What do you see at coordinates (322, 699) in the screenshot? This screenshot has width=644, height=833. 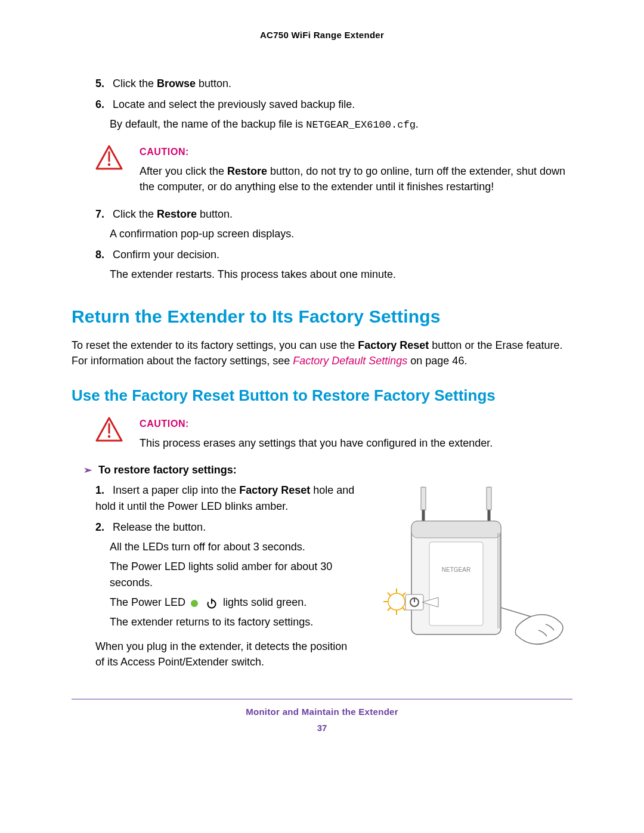 I see `footer-divider` at bounding box center [322, 699].